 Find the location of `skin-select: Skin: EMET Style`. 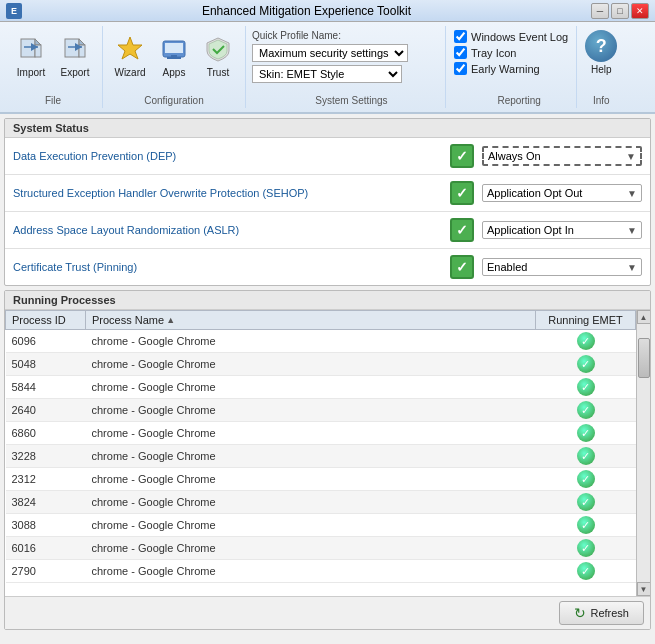

skin-select: Skin: EMET Style is located at coordinates (327, 74).